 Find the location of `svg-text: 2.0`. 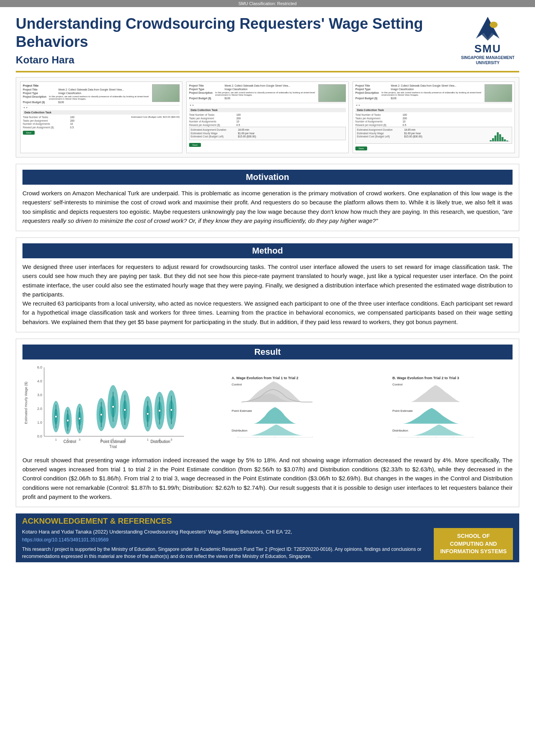

svg-text: 2.0 is located at coordinates (39, 409).